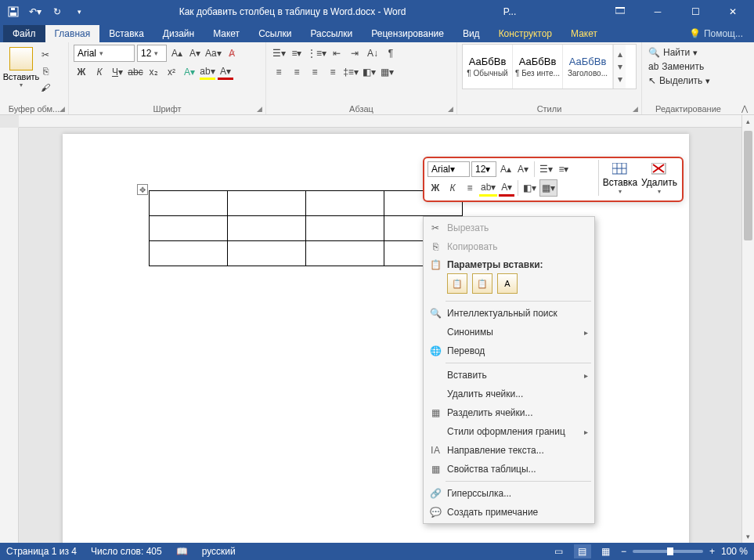 Image resolution: width=754 pixels, height=560 pixels. I want to click on minimize-icon: ─, so click(658, 11).